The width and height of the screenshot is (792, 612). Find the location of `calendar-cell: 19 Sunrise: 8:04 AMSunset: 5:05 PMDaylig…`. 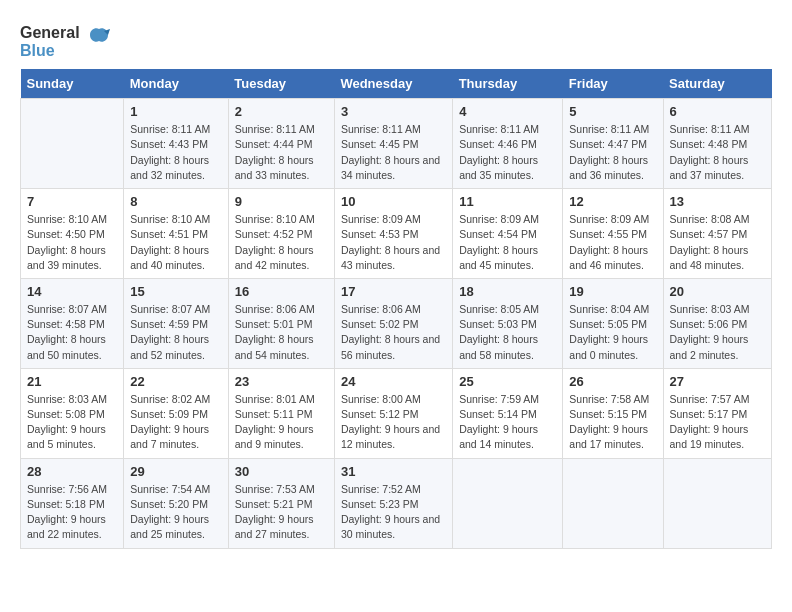

calendar-cell: 19 Sunrise: 8:04 AMSunset: 5:05 PMDaylig… is located at coordinates (613, 323).